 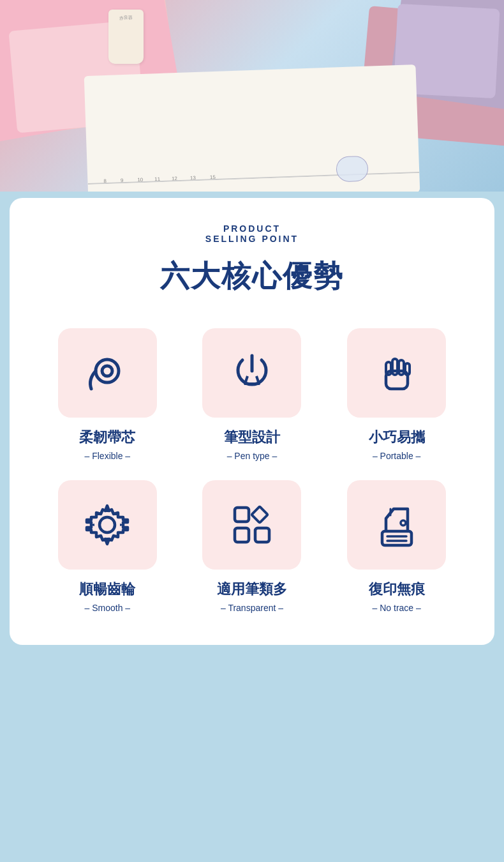 What do you see at coordinates (397, 589) in the screenshot?
I see `feature-title-zh-no-trace: 復印無痕` at bounding box center [397, 589].